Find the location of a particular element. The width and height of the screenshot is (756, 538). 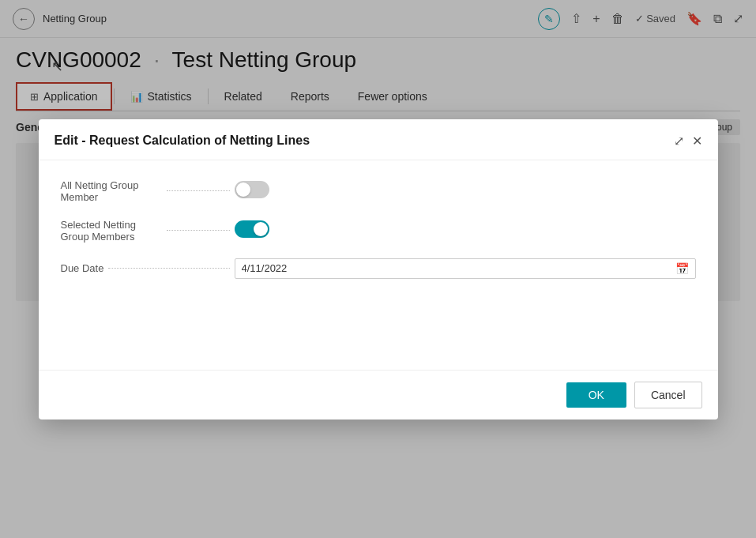

due-date-row: Due Date 📅 is located at coordinates (378, 269).